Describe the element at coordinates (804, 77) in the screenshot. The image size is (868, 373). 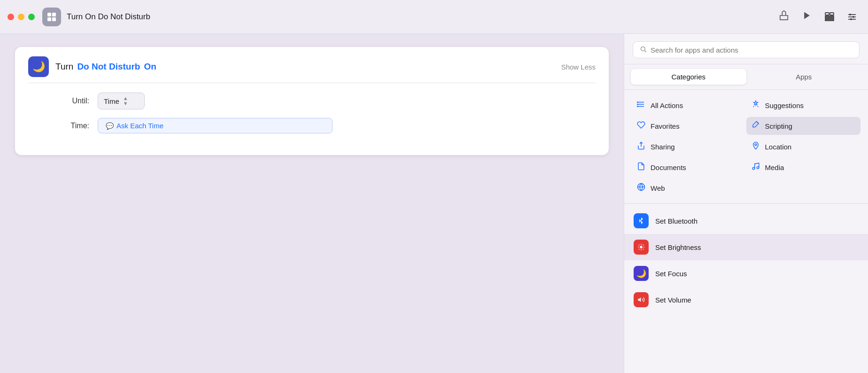
I see `tab-apps: Apps` at that location.